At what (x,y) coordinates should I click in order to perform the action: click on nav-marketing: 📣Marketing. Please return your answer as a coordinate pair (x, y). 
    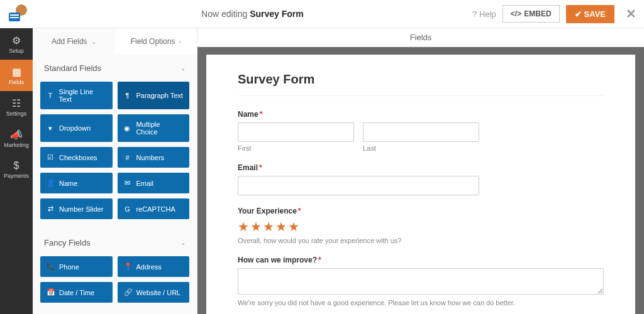
    Looking at the image, I should click on (16, 138).